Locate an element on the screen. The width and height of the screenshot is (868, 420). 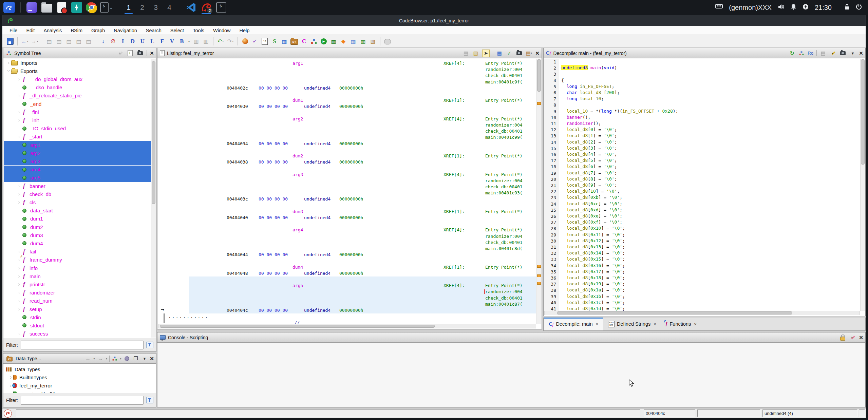
toolbar-nav-page-5: ▤ is located at coordinates (89, 41).